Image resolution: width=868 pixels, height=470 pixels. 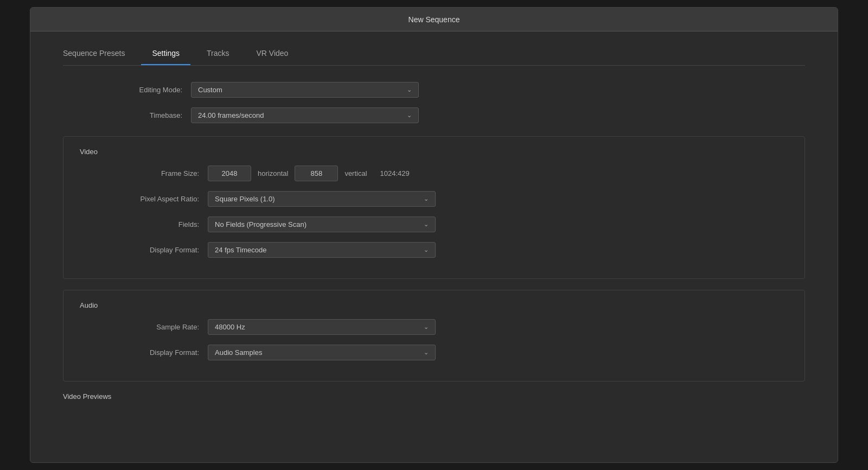 What do you see at coordinates (434, 396) in the screenshot?
I see `video-previews-section: Video Previews` at bounding box center [434, 396].